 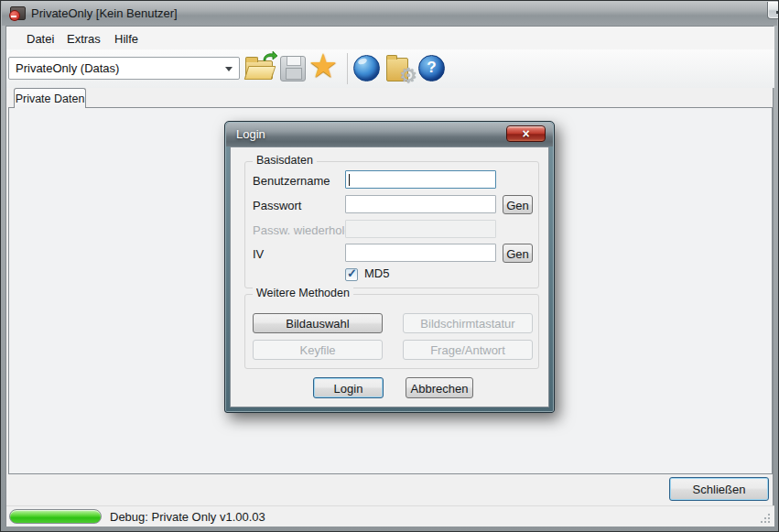 What do you see at coordinates (377, 273) in the screenshot?
I see `md5-checkbox-label: MD5` at bounding box center [377, 273].